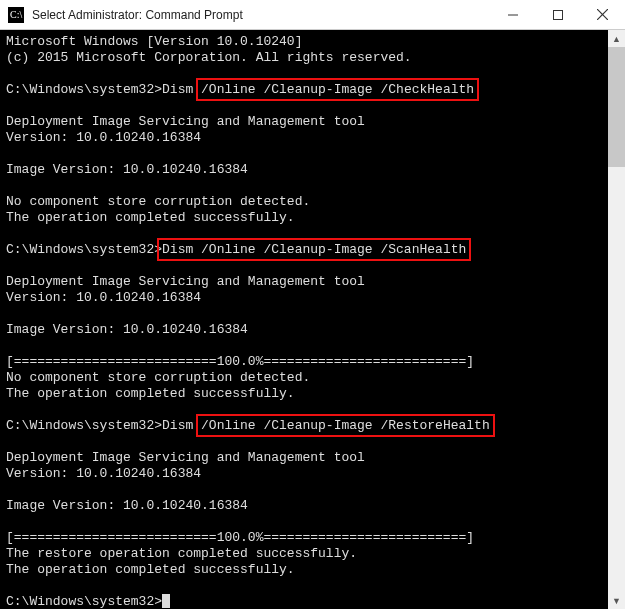 This screenshot has width=625, height=609. What do you see at coordinates (261, 15) in the screenshot?
I see `window-title: Select Administrator: Command Prompt` at bounding box center [261, 15].